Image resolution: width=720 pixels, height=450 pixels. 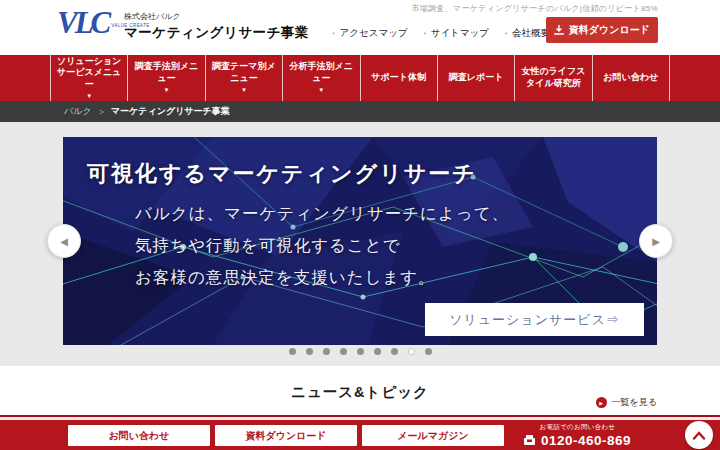 I want to click on breadcrumb-home: バルク, so click(x=78, y=112).